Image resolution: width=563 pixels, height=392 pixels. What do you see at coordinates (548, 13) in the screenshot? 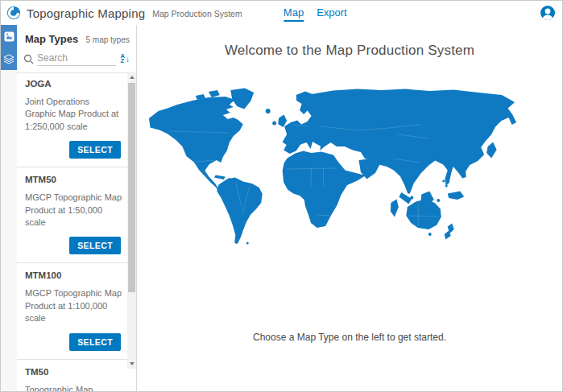
I see `user-avatar-icon` at bounding box center [548, 13].